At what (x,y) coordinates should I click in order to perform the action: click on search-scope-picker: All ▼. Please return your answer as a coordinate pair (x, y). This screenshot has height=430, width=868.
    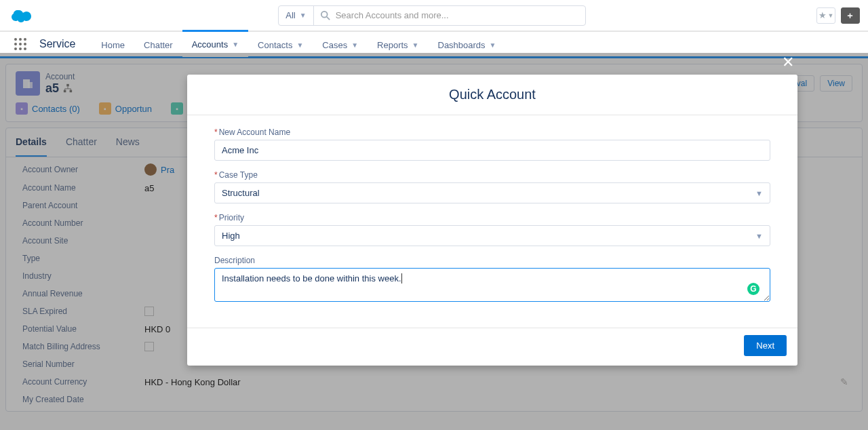
    Looking at the image, I should click on (296, 16).